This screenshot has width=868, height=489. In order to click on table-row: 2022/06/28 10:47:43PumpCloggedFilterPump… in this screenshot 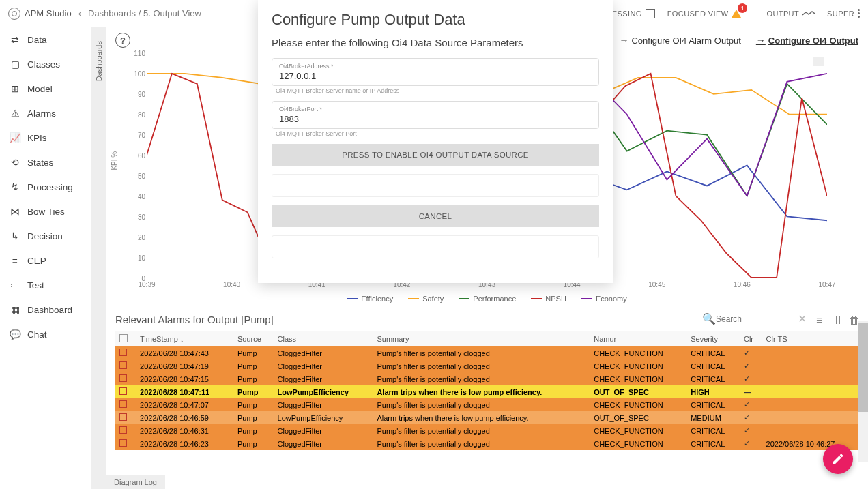, I will do `click(487, 353)`.